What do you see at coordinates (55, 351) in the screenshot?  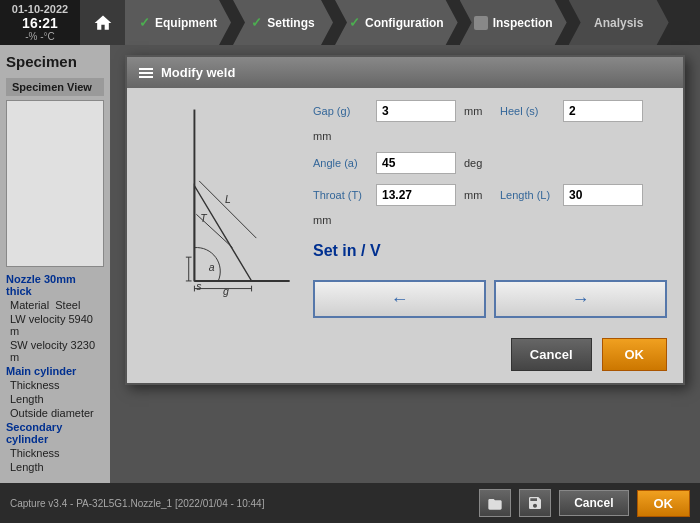 I see `sidebar-section-sw: SW velocity 3230 m` at bounding box center [55, 351].